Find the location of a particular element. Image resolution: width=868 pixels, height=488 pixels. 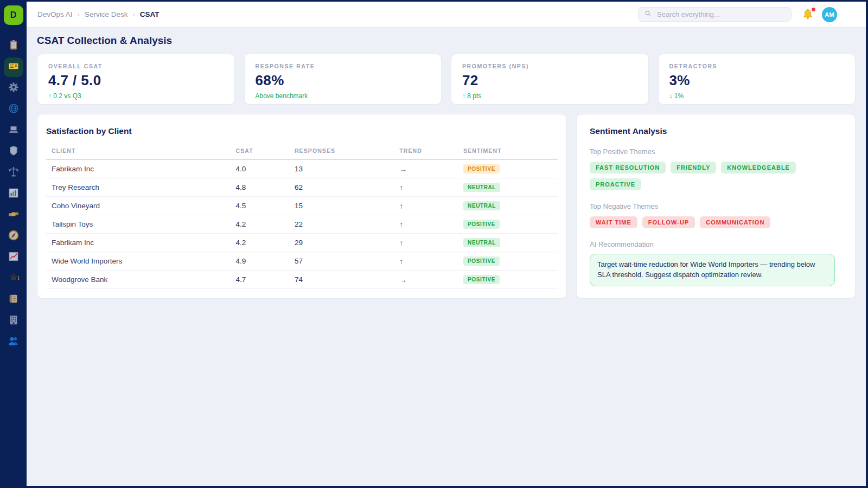

table-row: Fabrikam Inc 4.0 13 → POSITIVE is located at coordinates (302, 169).